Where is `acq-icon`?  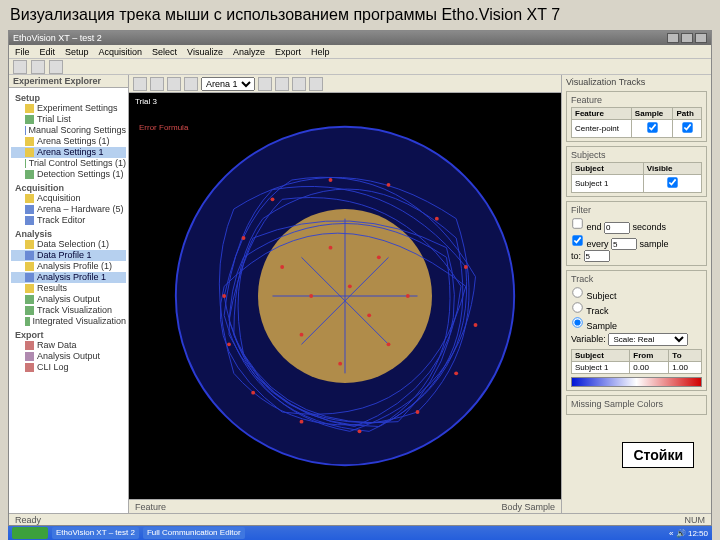 acq-icon is located at coordinates (30, 198).